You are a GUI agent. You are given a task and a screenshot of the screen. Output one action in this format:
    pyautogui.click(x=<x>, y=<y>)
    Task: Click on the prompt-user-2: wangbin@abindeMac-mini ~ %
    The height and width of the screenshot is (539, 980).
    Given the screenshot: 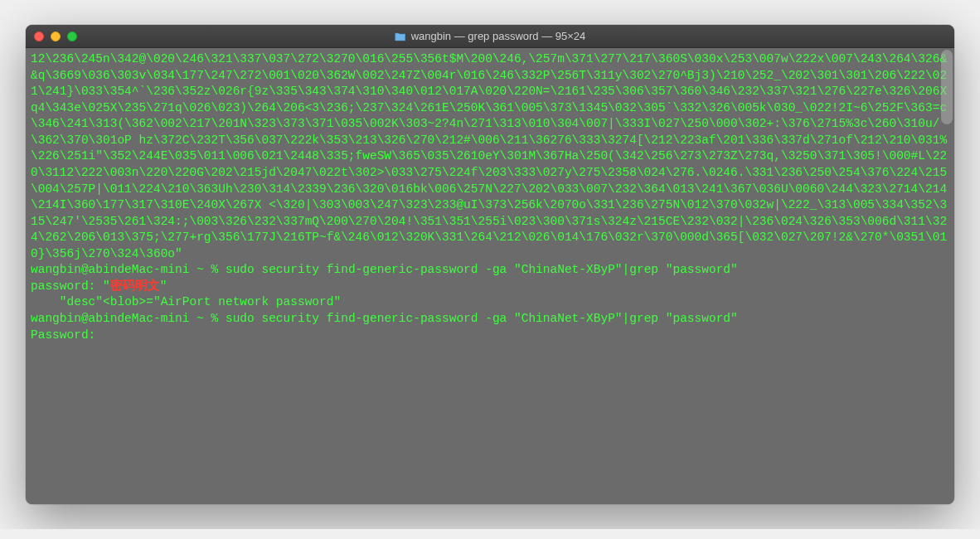 What is the action you would take?
    pyautogui.click(x=128, y=318)
    